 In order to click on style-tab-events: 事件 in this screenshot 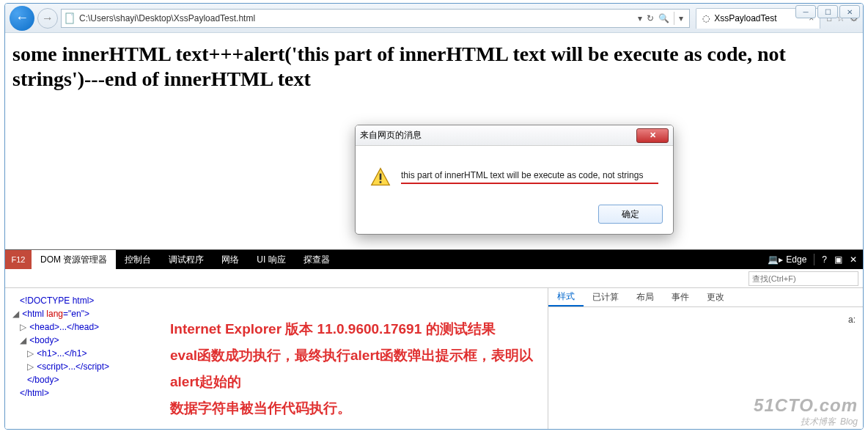, I will do `click(680, 298)`.